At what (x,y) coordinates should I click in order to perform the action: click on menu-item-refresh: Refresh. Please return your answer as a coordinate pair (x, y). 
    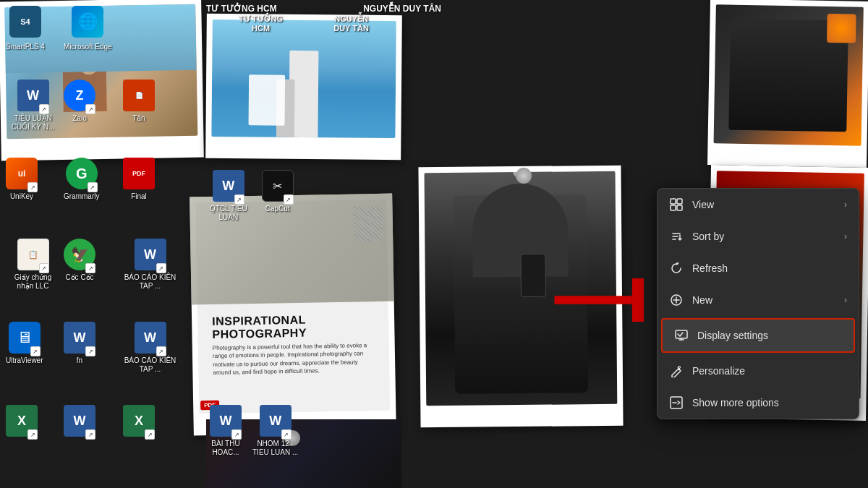
    Looking at the image, I should click on (758, 268).